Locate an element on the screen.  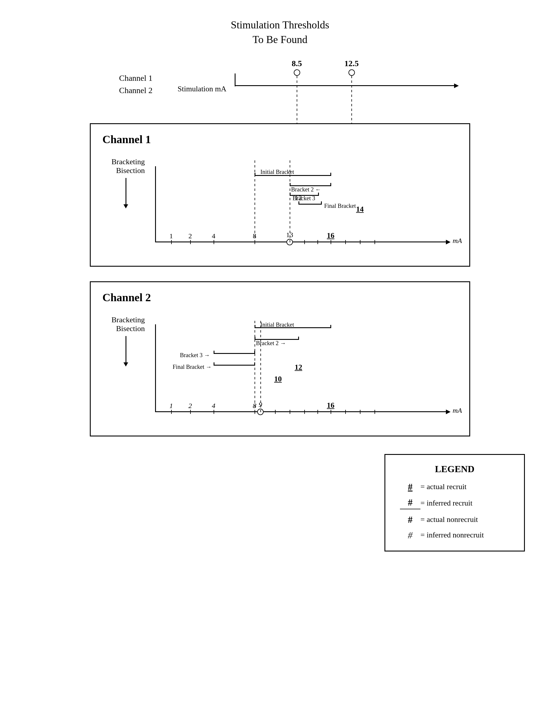
legend-item-actual-nonrecruit: # = actual nonrecruit is located at coordinates (455, 520).